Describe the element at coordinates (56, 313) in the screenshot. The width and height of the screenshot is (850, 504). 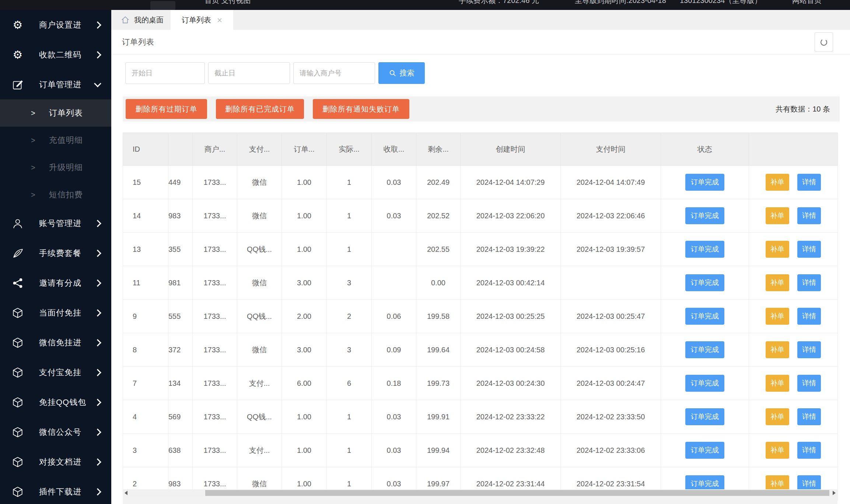
I see `sidebar-item-6: 当面付免挂` at that location.